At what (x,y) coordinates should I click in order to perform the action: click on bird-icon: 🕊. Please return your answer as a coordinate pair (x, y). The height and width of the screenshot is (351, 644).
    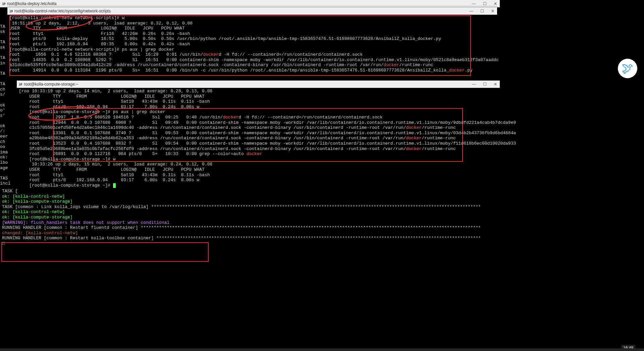
    Looking at the image, I should click on (628, 68).